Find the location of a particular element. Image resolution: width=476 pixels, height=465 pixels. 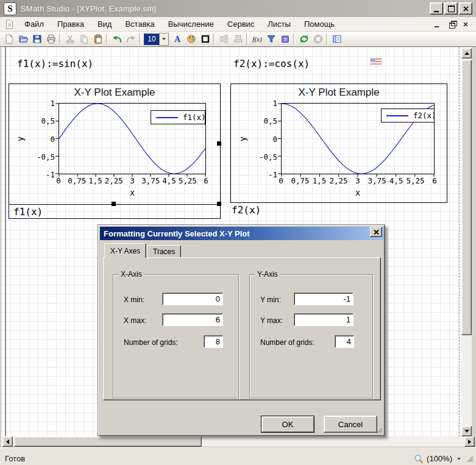

plot1-xtick-labels: 0 0,75 1,5 2,25 3 3,75 4,5 5,25 6 is located at coordinates (132, 180).